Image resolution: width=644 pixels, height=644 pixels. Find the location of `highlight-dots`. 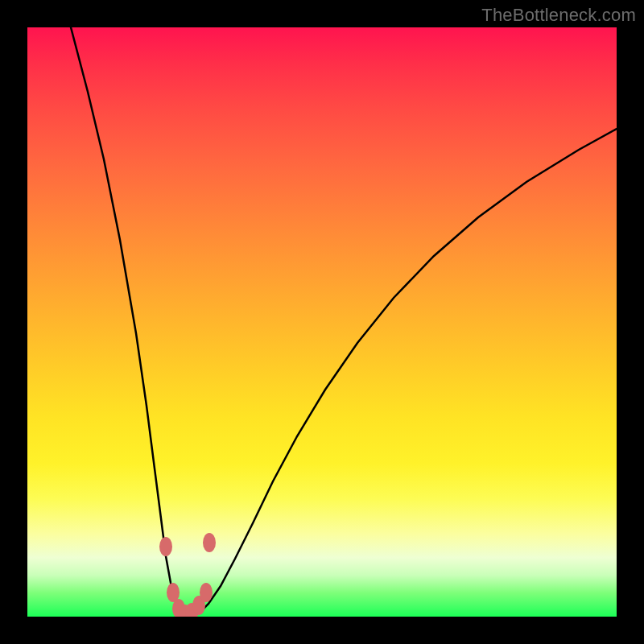

highlight-dots is located at coordinates (188, 575).